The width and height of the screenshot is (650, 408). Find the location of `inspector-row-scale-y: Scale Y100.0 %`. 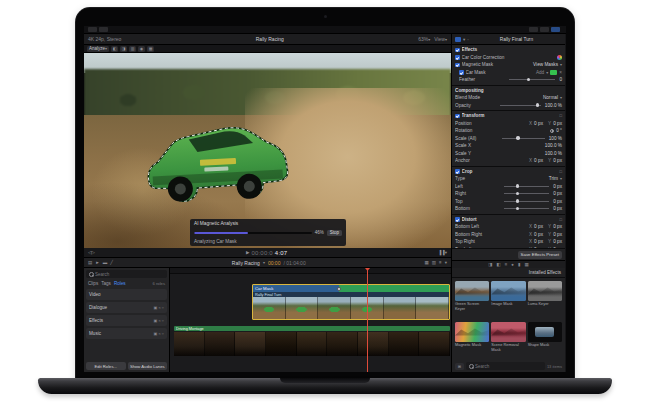

inspector-row-scale-y: Scale Y100.0 % is located at coordinates (508, 154).